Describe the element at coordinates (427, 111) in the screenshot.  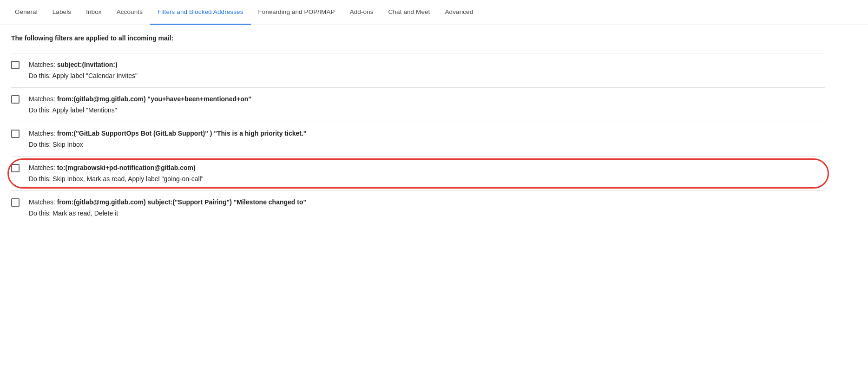
I see `filter-2-action: Do this: Apply label "Mentions"` at that location.